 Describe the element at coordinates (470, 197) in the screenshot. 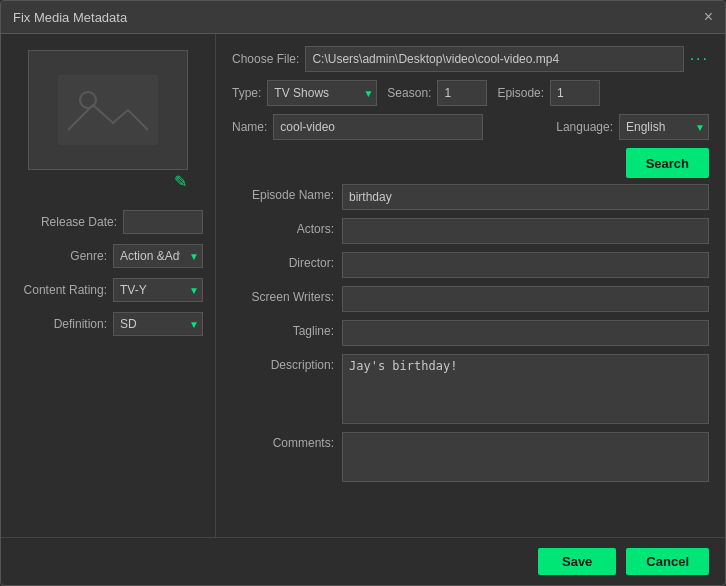

I see `episode-name-row: Episode Name:` at that location.